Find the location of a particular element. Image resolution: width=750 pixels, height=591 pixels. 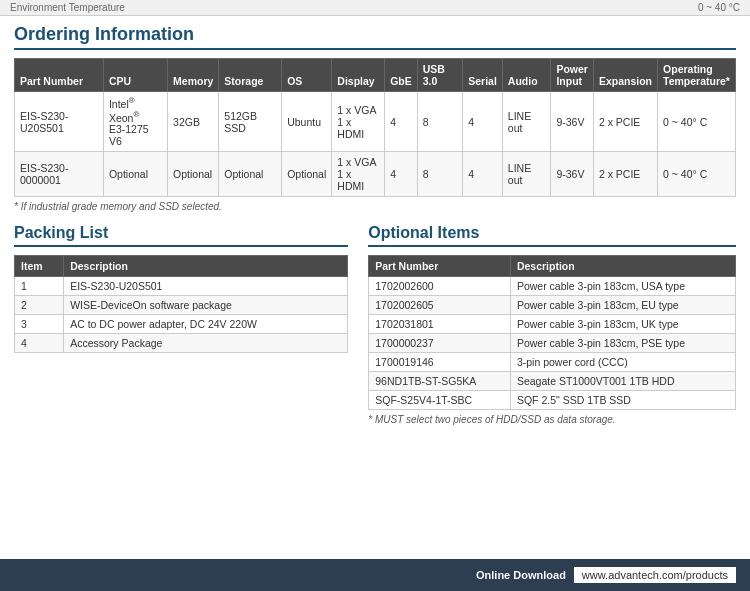

optional-col-part-number: Part Number is located at coordinates (440, 266).